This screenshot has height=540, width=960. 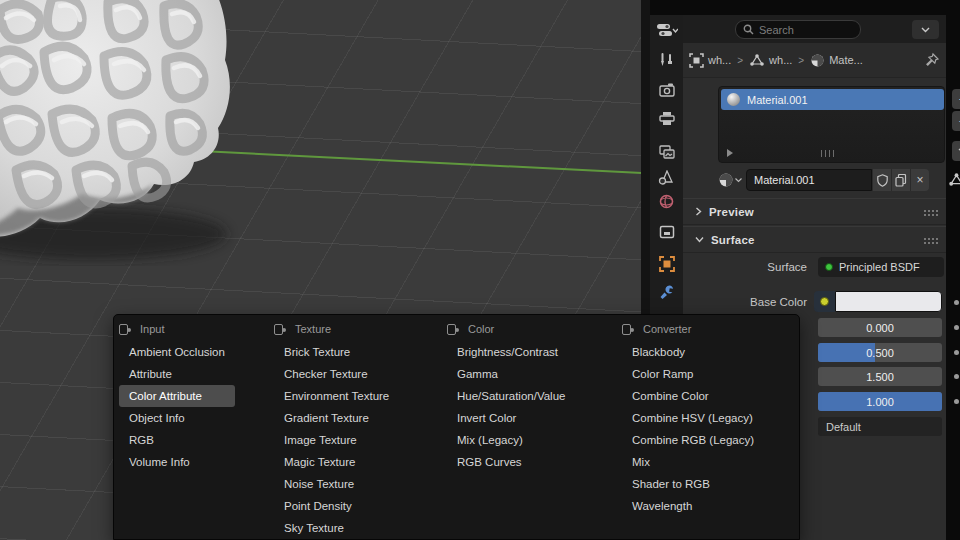 What do you see at coordinates (336, 418) in the screenshot?
I see `menu-item: Gradient Texture` at bounding box center [336, 418].